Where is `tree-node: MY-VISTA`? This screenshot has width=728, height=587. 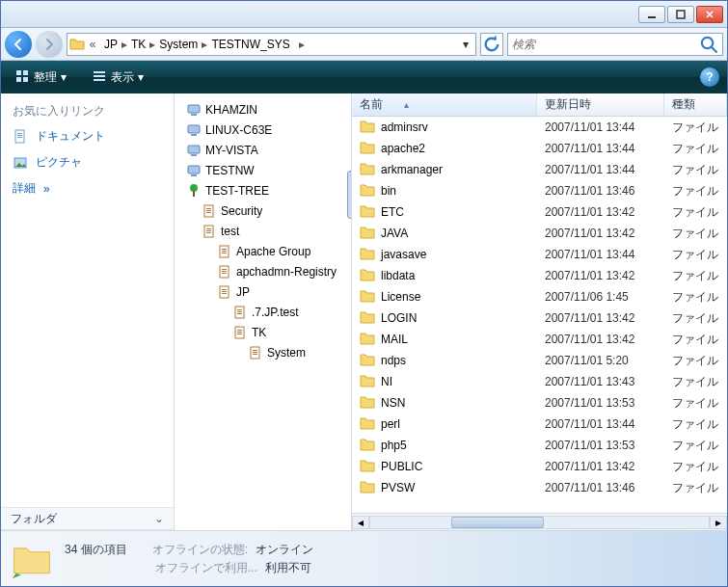 tree-node: MY-VISTA is located at coordinates (262, 150).